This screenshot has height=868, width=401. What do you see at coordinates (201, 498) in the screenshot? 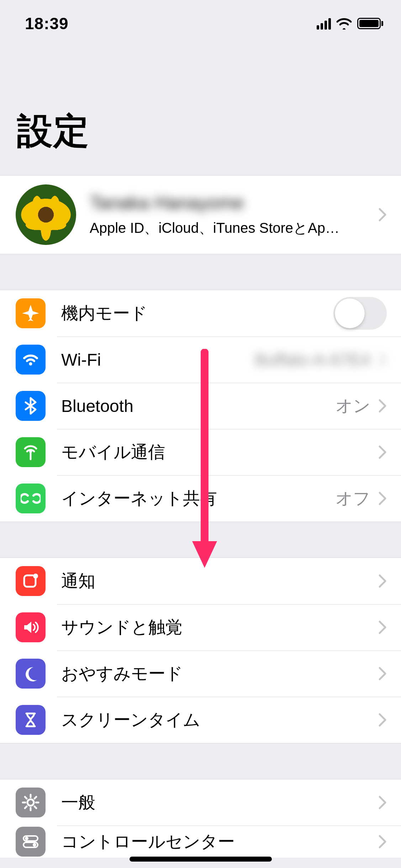
I see `hotspot-row: インターネット共有 オフ` at bounding box center [201, 498].